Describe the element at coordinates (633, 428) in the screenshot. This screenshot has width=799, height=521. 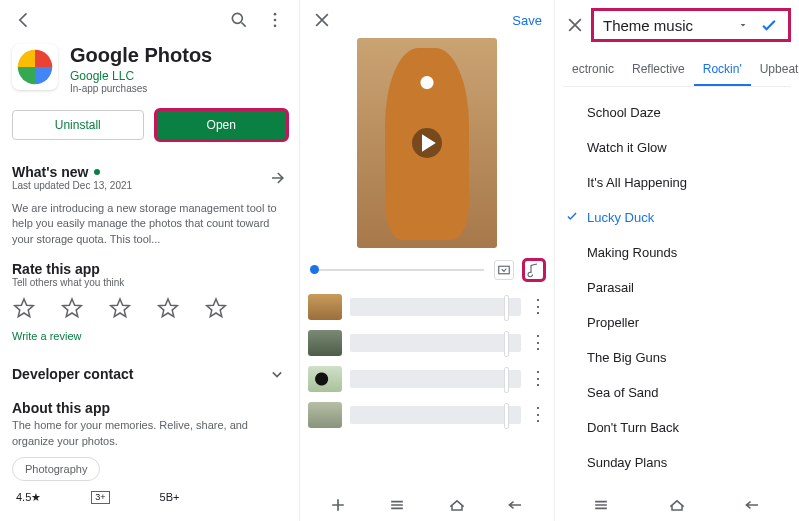
I see `song-label: Don't Turn Back` at that location.